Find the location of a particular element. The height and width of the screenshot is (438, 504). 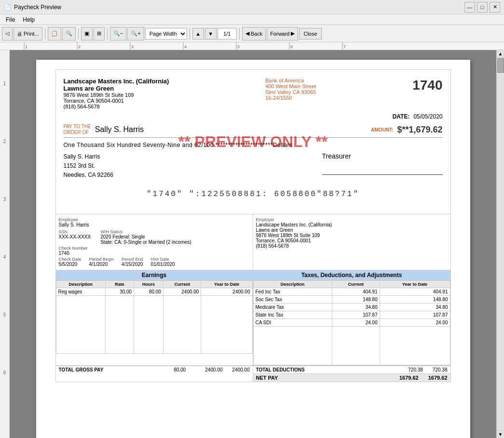

single-page-button: ▣ is located at coordinates (87, 34).